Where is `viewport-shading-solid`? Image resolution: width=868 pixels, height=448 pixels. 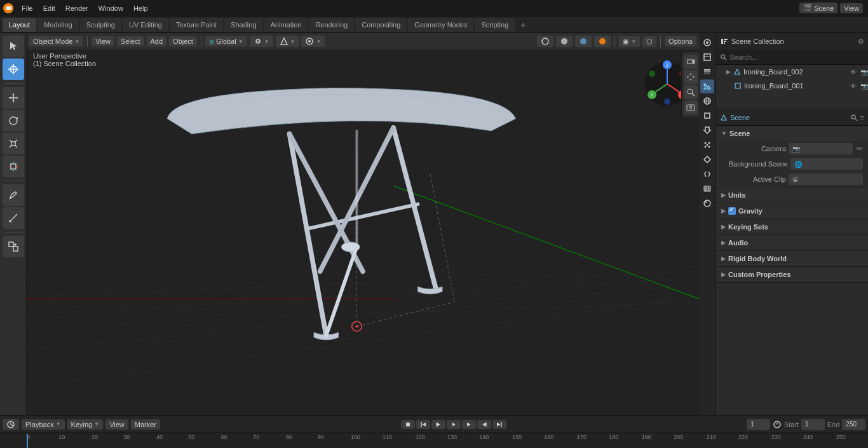 viewport-shading-solid is located at coordinates (564, 41).